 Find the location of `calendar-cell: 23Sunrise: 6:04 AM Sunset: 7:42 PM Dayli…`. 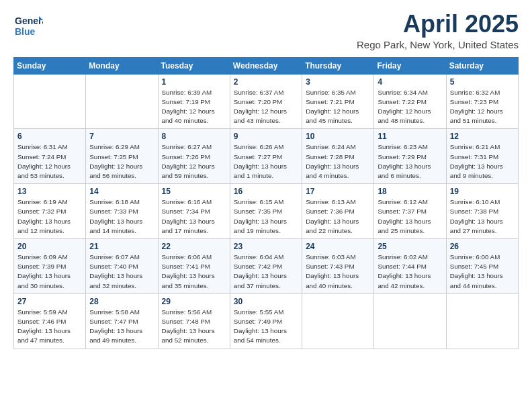

calendar-cell: 23Sunrise: 6:04 AM Sunset: 7:42 PM Dayli… is located at coordinates (266, 267).